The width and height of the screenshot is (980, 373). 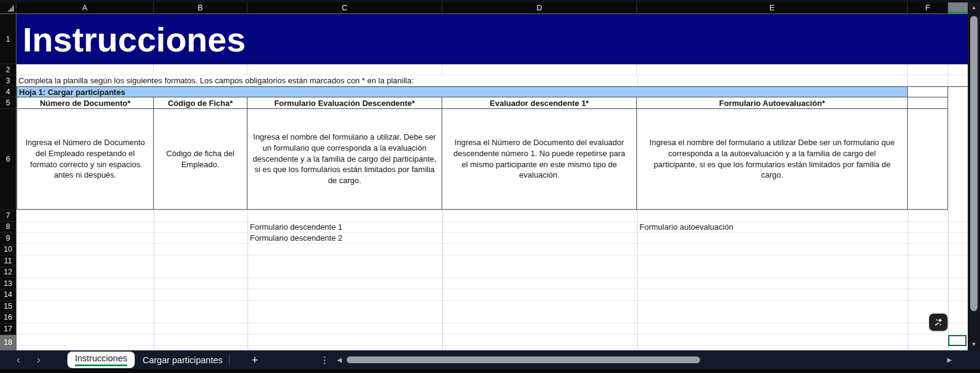 I want to click on cell-f2, so click(x=928, y=70).